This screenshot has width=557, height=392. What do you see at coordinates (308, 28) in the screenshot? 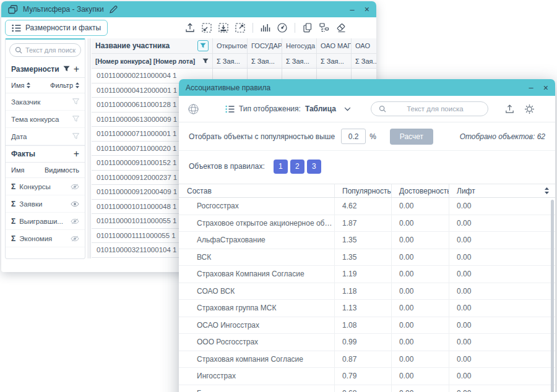
I see `copy-icon` at bounding box center [308, 28].